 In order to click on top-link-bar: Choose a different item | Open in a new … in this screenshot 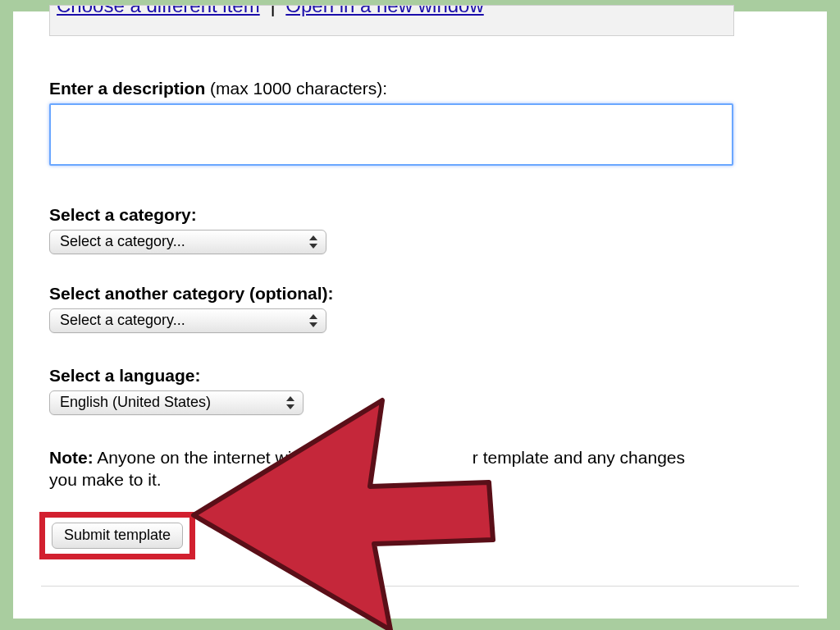, I will do `click(392, 21)`.